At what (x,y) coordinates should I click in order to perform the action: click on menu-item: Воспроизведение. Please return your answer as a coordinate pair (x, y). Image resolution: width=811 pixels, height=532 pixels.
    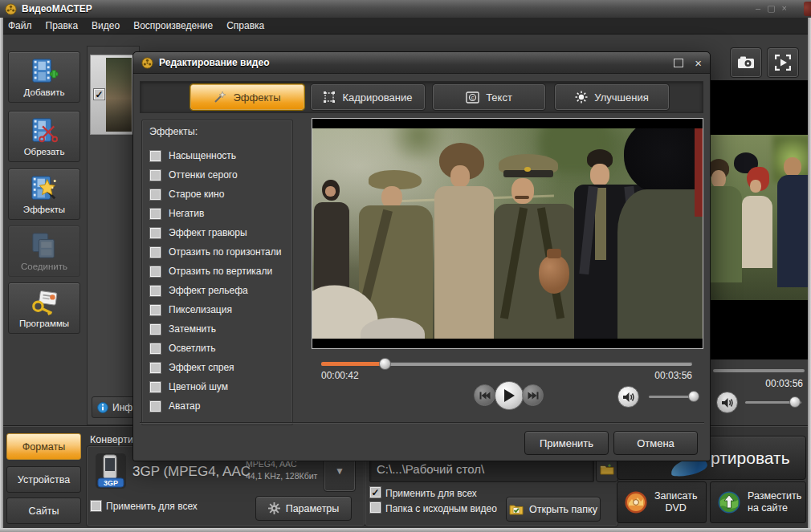
    Looking at the image, I should click on (173, 26).